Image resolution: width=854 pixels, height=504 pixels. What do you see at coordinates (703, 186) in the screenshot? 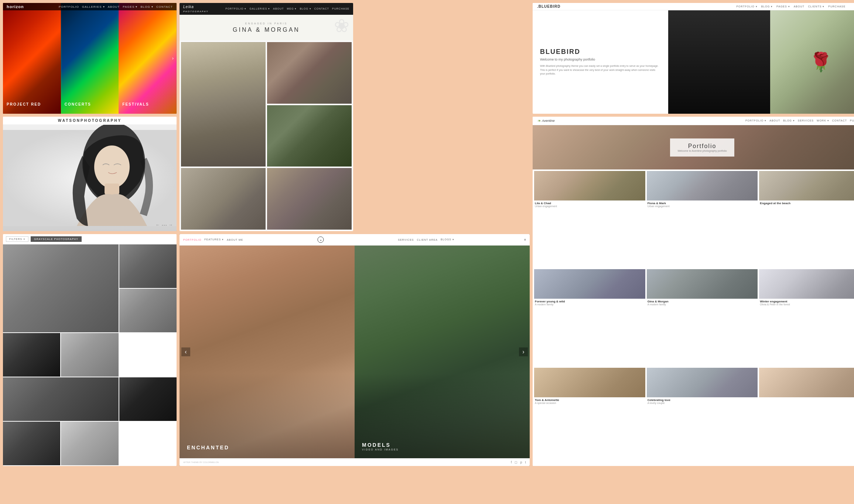
I see `fiona-image` at bounding box center [703, 186].